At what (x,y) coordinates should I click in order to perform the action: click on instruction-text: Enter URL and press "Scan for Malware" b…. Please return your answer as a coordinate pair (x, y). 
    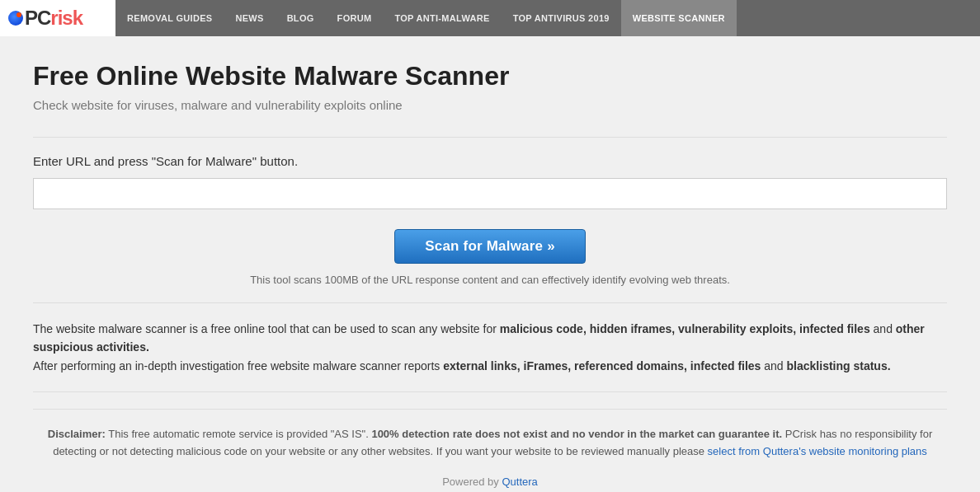
    Looking at the image, I should click on (490, 162).